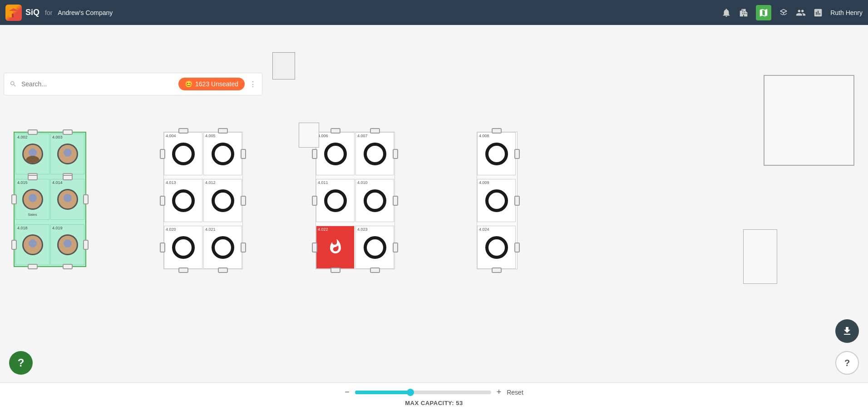 This screenshot has width=868, height=411. Describe the element at coordinates (846, 13) in the screenshot. I see `user-name: Ruth Henry` at that location.